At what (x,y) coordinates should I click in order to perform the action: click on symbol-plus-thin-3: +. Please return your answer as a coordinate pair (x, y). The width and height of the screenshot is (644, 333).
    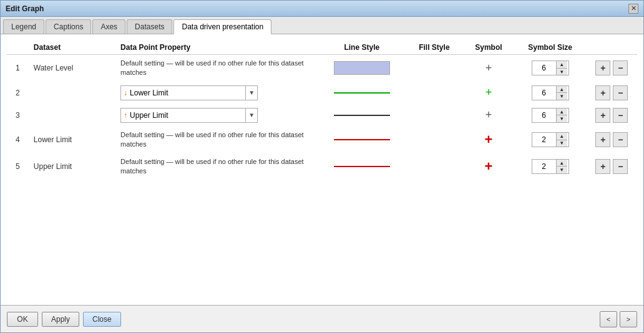
    Looking at the image, I should click on (488, 115).